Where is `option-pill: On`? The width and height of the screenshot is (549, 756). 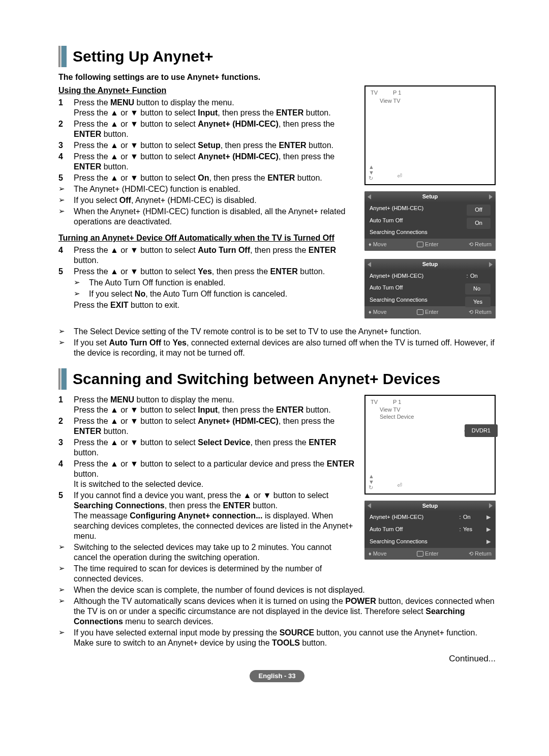
option-pill: On is located at coordinates (479, 223).